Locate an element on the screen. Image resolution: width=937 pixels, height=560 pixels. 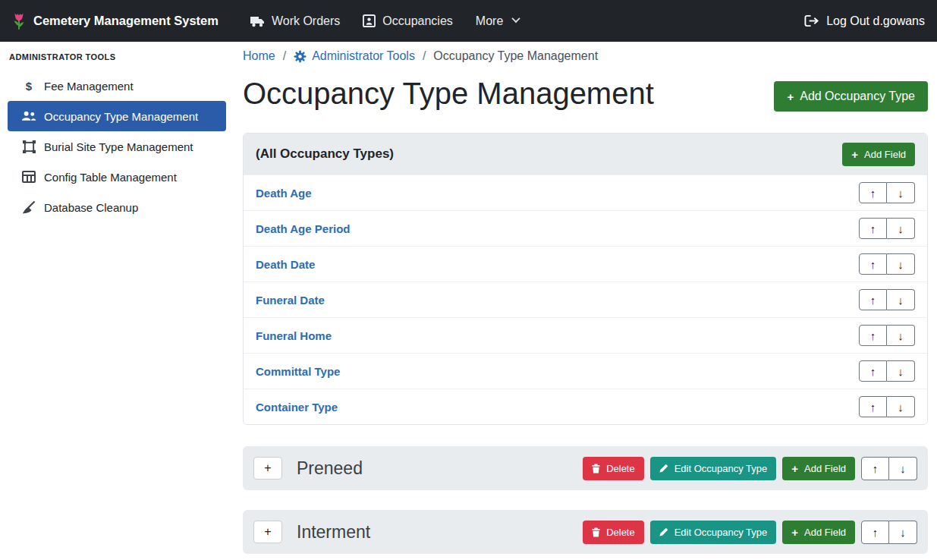
dollar-icon: $ is located at coordinates (29, 87).